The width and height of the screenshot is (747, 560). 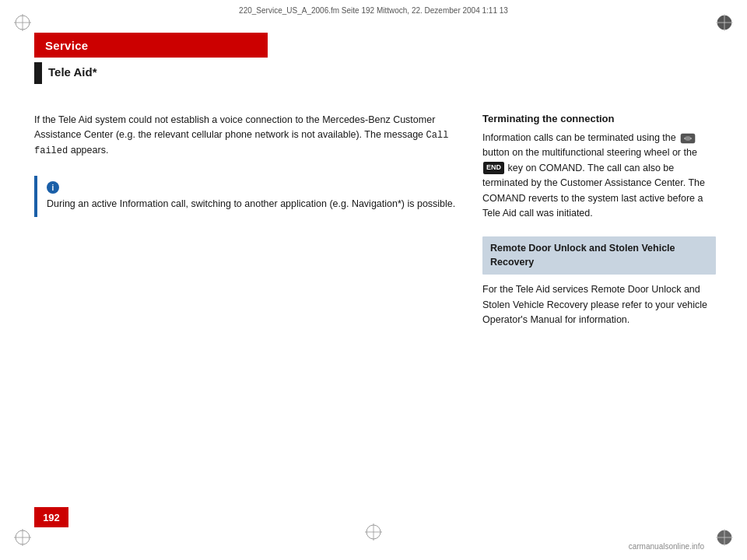 I want to click on multifunctional-icon, so click(x=688, y=138).